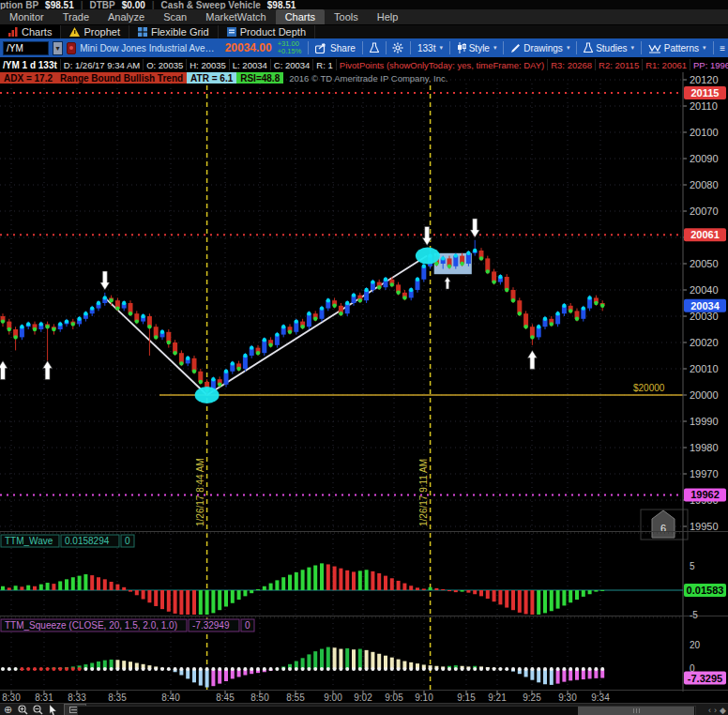  What do you see at coordinates (143, 32) in the screenshot?
I see `grid-icon` at bounding box center [143, 32].